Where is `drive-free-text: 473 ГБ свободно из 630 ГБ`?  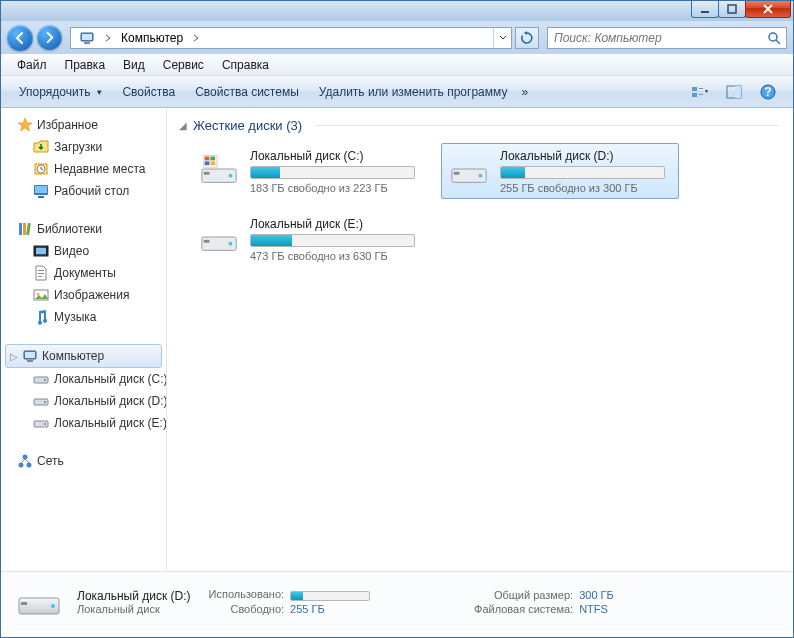
drive-free-text: 473 ГБ свободно из 630 ГБ is located at coordinates (336, 256).